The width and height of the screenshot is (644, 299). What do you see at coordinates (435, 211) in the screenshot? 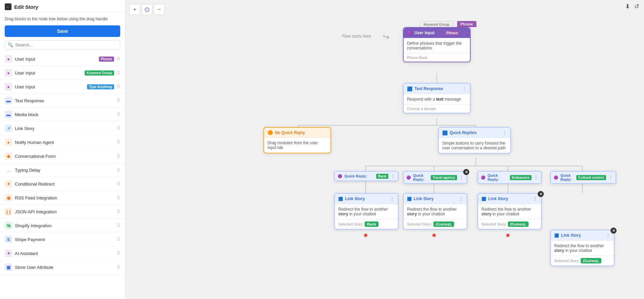
I see `link-story-2: 🟦 Link Story ⋮ Redirect the flow to anot…` at bounding box center [435, 211].